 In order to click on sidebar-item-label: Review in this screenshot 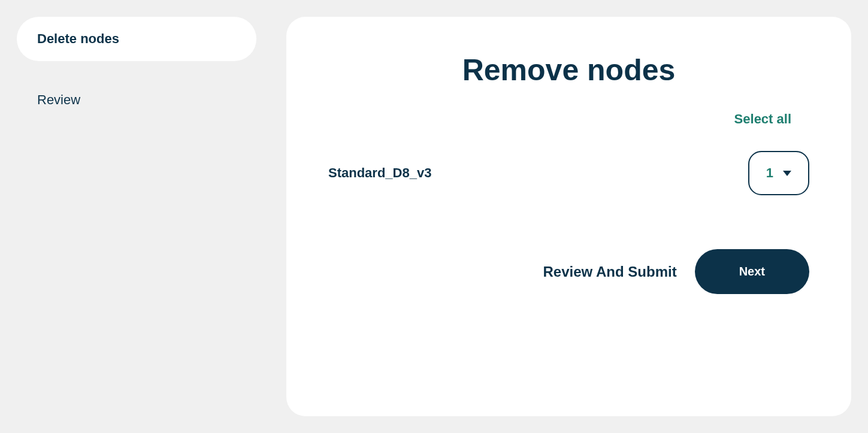, I will do `click(59, 99)`.